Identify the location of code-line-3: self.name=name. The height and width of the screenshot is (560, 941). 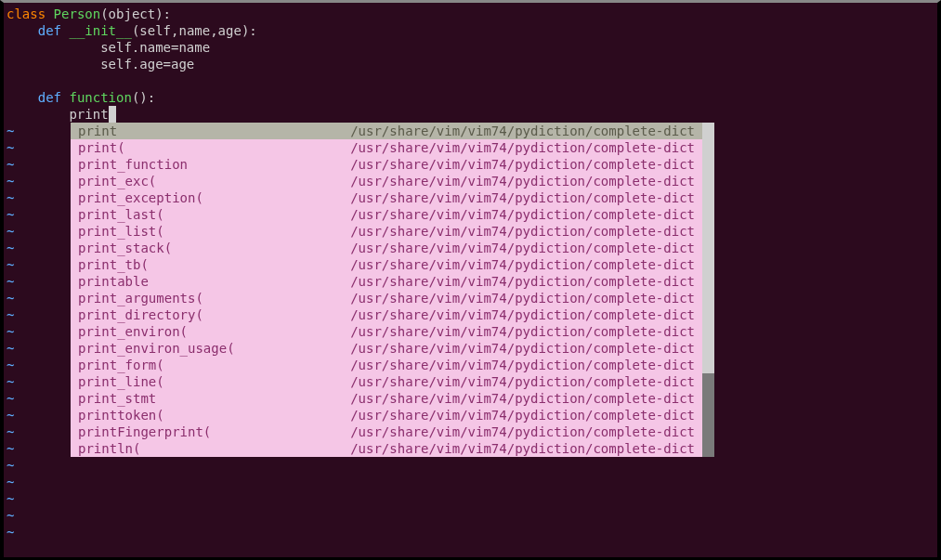
(472, 47).